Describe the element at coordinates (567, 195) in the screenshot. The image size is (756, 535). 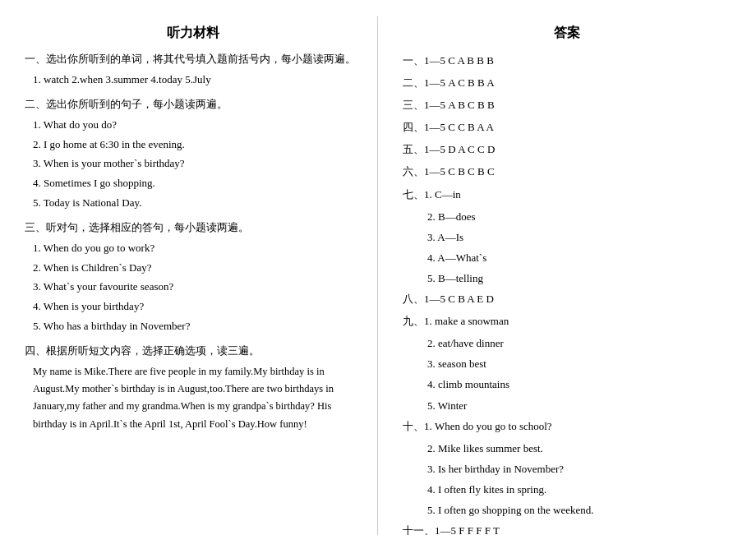
I see `answer-row: 七、1. C—in` at that location.